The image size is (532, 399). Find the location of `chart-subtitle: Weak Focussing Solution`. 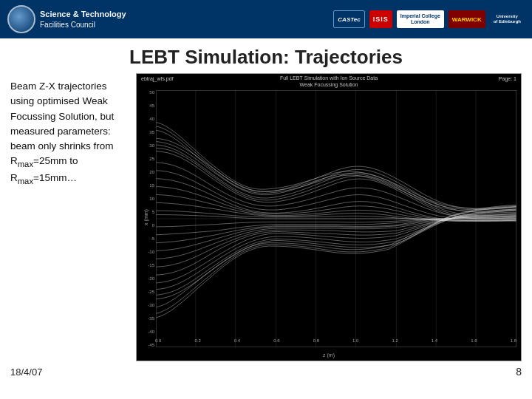

chart-subtitle: Weak Focussing Solution is located at coordinates (330, 84).